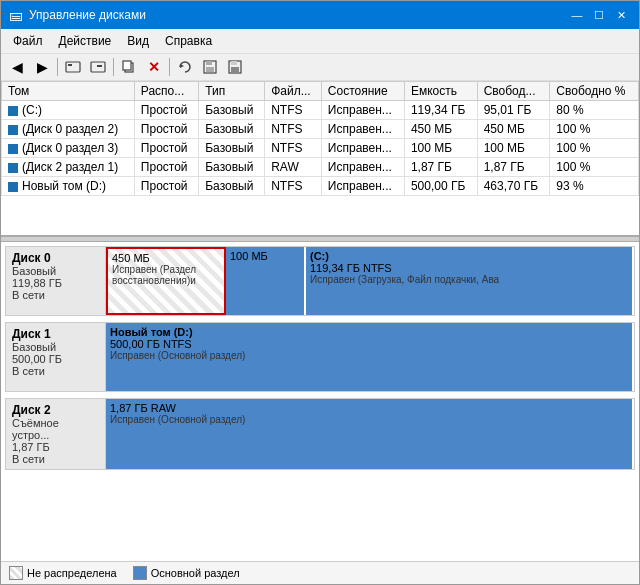  Describe the element at coordinates (514, 92) in the screenshot. I see `col-free: Свобод...` at that location.